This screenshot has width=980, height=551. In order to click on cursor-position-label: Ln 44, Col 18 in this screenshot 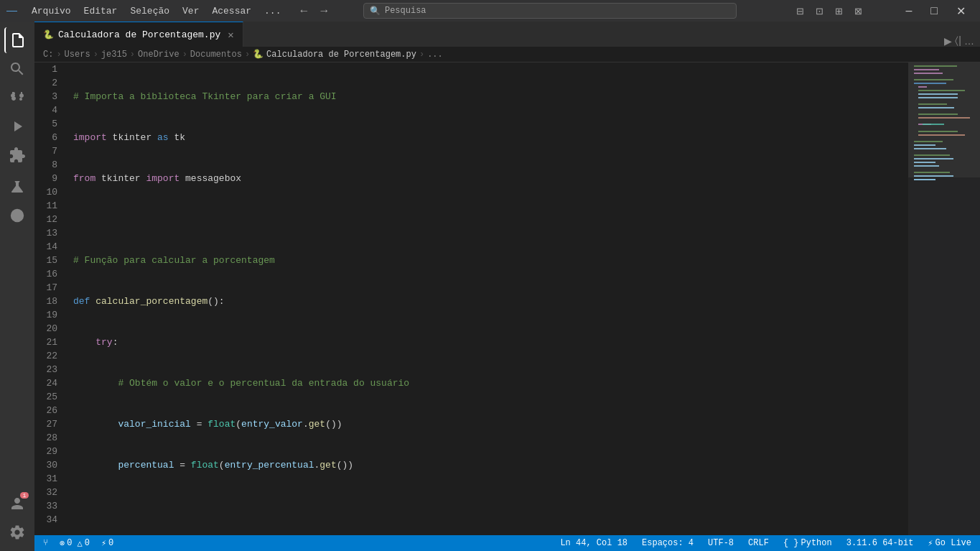, I will do `click(594, 543)`.